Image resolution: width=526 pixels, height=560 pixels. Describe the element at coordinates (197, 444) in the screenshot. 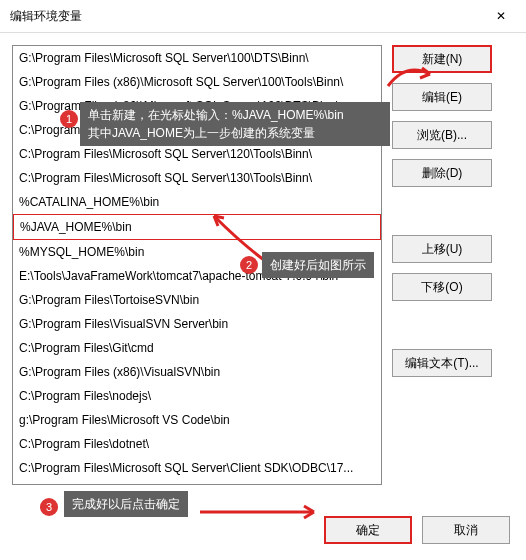

I see `list-item: C:\Program Files\dotnet\` at that location.